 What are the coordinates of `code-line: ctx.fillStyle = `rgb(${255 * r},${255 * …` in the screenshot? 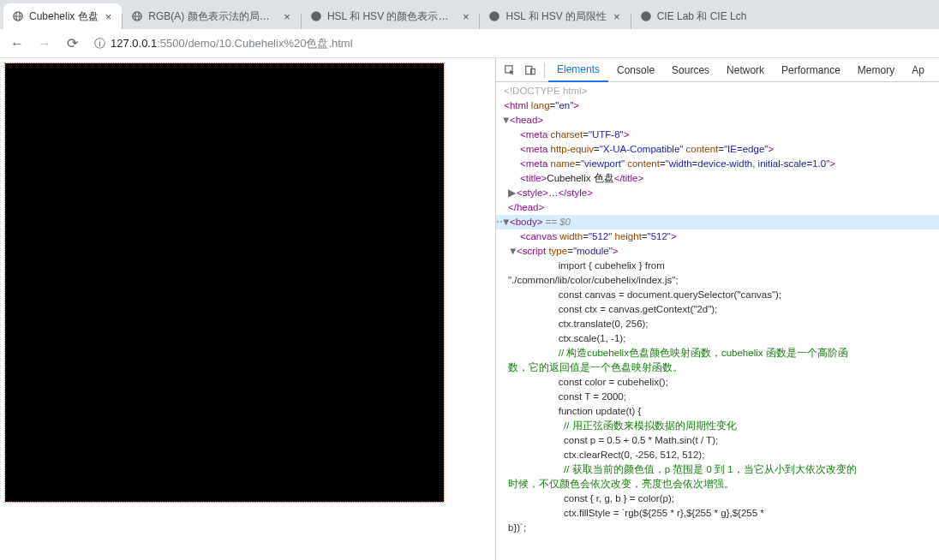 It's located at (718, 514).